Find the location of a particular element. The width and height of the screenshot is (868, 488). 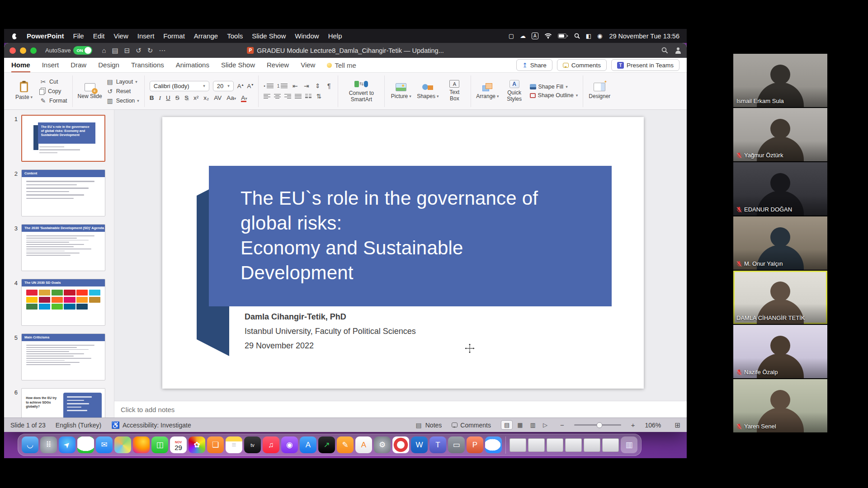

zoom-in-button: + is located at coordinates (633, 425).